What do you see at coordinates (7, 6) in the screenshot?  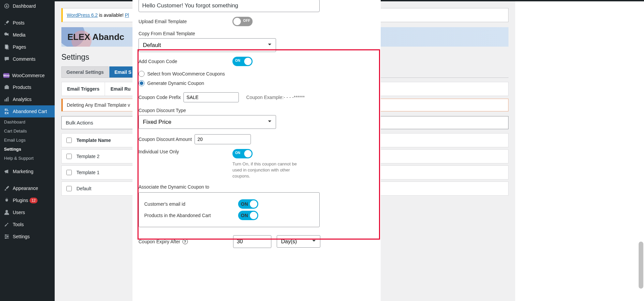 I see `dashboard-icon` at bounding box center [7, 6].